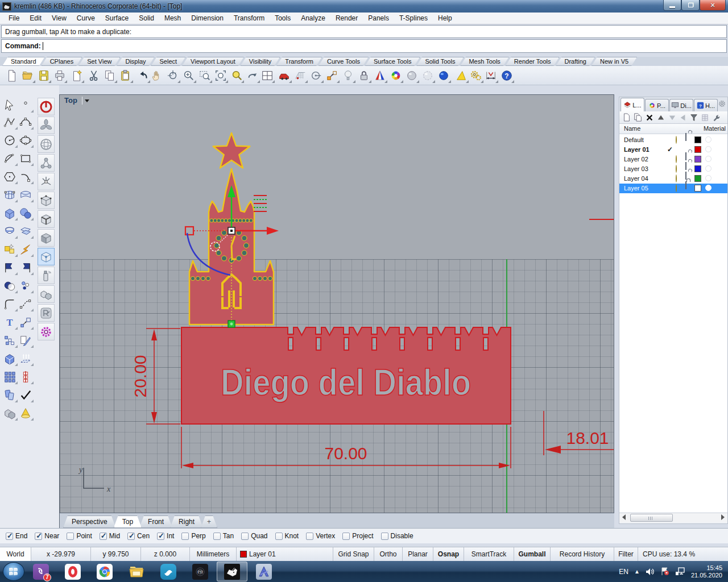 The image size is (728, 582). What do you see at coordinates (10, 213) in the screenshot?
I see `box-tool-button` at bounding box center [10, 213].